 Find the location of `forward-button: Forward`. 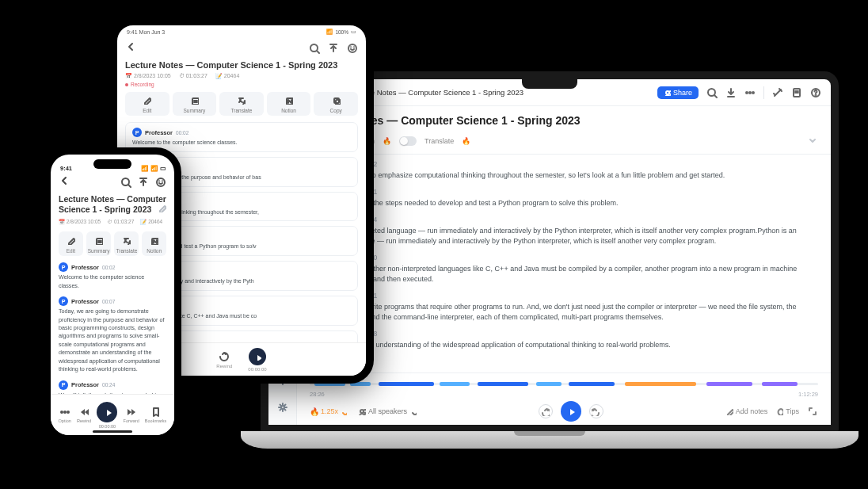

forward-button: Forward is located at coordinates (131, 415).